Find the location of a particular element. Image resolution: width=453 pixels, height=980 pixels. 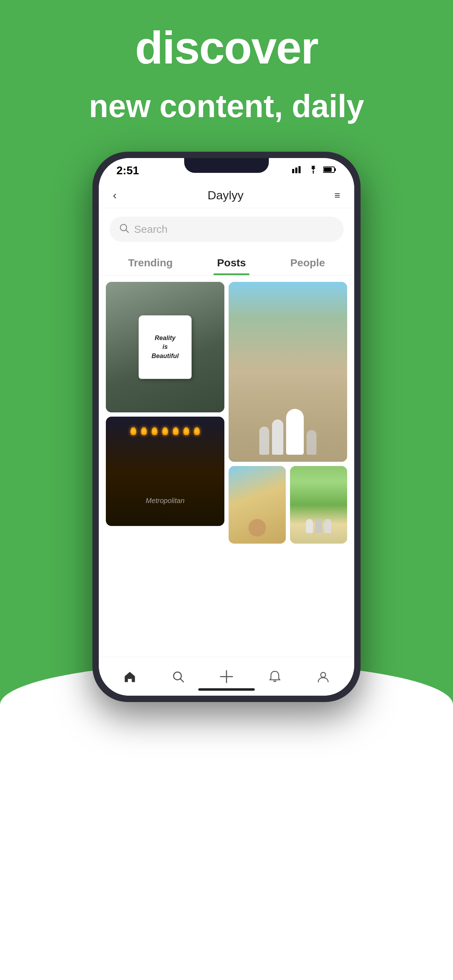

nav-home is located at coordinates (130, 676).